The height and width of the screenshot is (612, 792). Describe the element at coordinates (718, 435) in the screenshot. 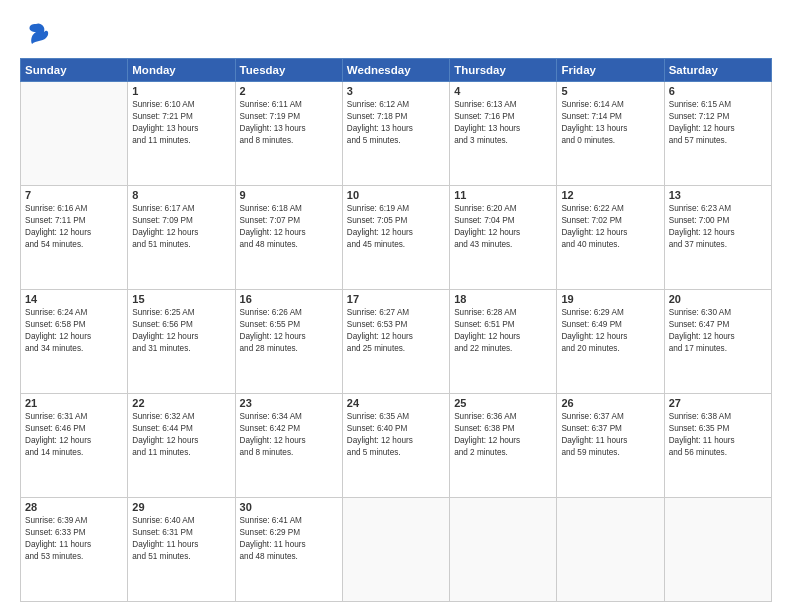

I see `day-info: Sunrise: 6:38 AM Sunset: 6:35 PM Dayligh…` at that location.